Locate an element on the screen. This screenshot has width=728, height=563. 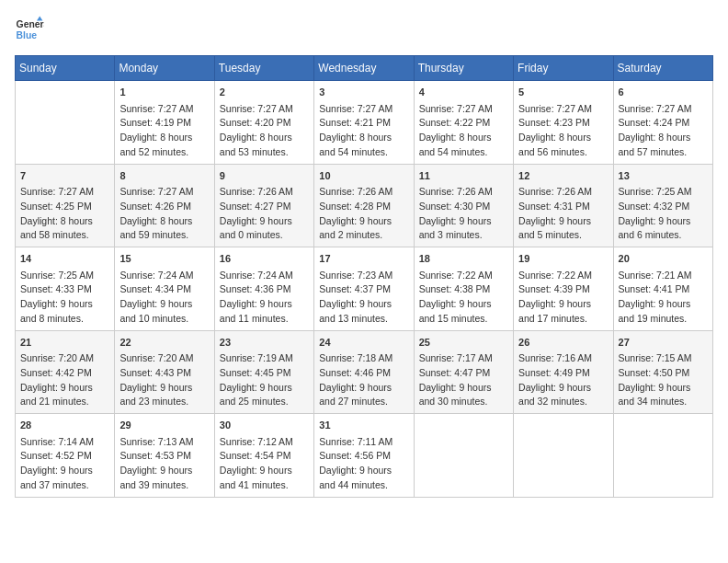
cell-info: Sunrise: 7:20 AM Sunset: 4:43 PM Dayligh… is located at coordinates (164, 381).